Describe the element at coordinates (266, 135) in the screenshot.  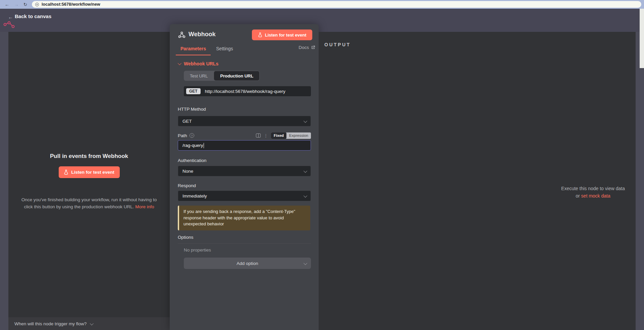
I see `more-options-dots-icon: ⋮` at that location.